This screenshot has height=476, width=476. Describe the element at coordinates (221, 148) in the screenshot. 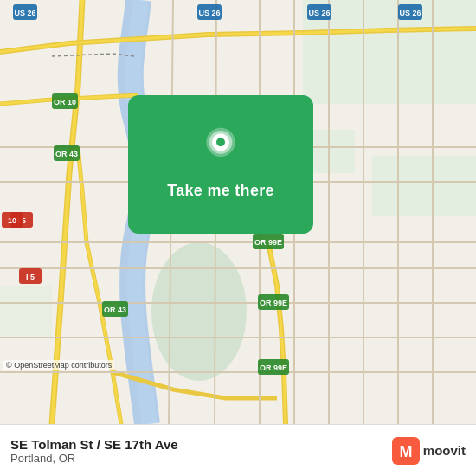

I see `location-pin-icon` at that location.